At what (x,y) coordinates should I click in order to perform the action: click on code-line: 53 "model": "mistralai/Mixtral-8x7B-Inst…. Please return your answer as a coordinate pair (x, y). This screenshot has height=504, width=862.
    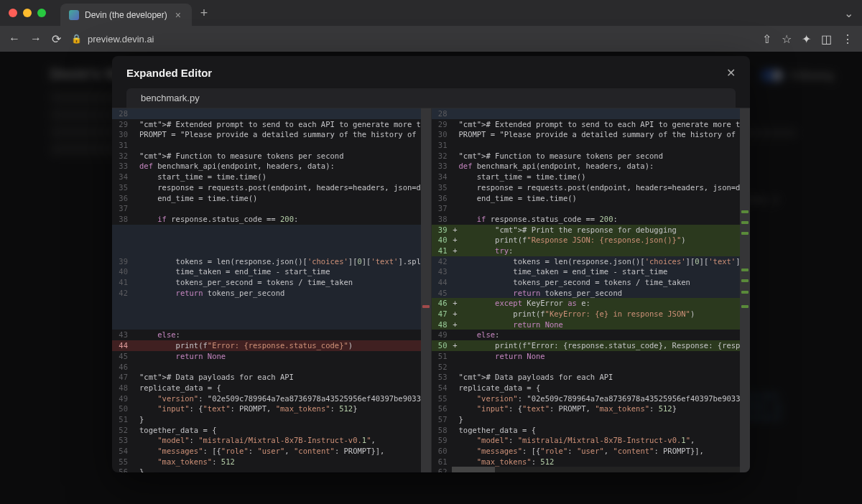
    Looking at the image, I should click on (272, 441).